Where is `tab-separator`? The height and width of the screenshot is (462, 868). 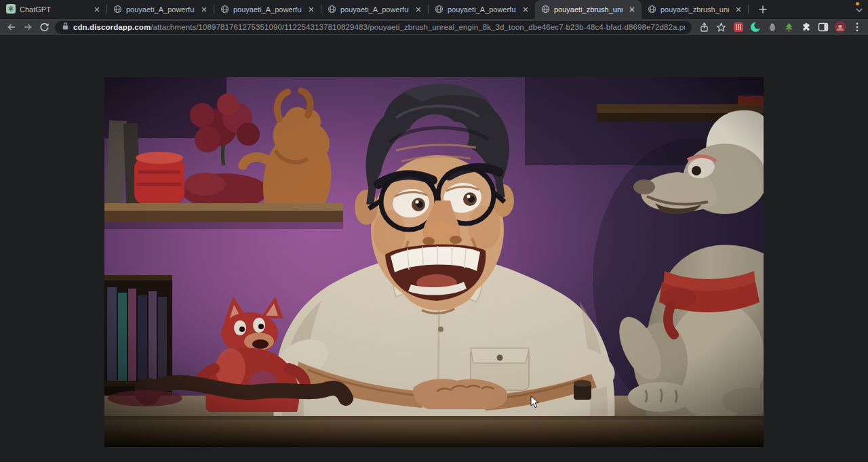 tab-separator is located at coordinates (749, 9).